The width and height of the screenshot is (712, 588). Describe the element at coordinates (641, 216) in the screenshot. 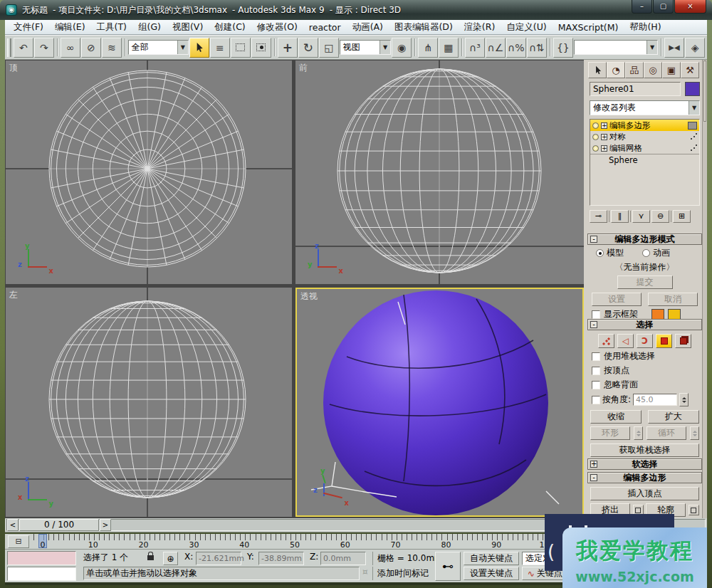

I see `make-unique-button: ⋎` at that location.